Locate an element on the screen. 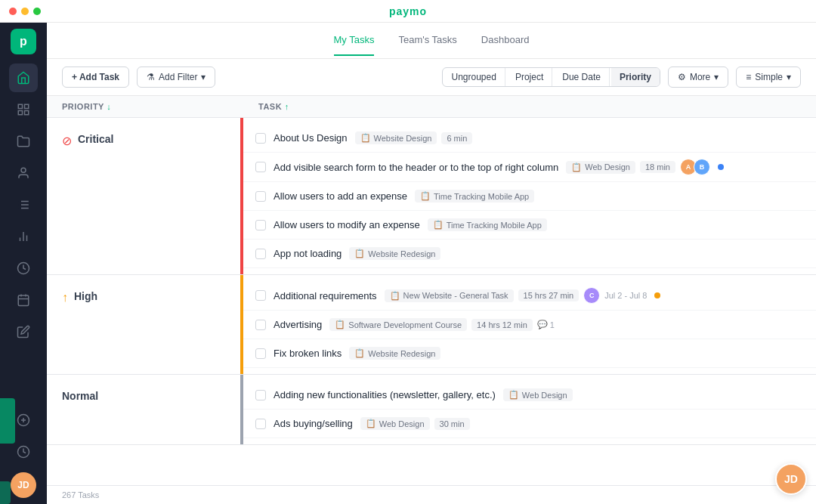  avatar: B is located at coordinates (702, 167).